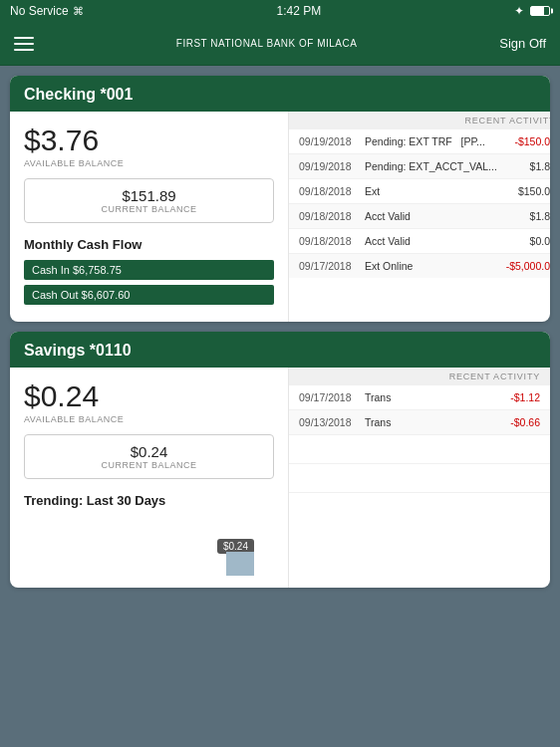 Image resolution: width=560 pixels, height=747 pixels. What do you see at coordinates (149, 295) in the screenshot?
I see `cash-out-bar: Cash Out $6,607.60` at bounding box center [149, 295].